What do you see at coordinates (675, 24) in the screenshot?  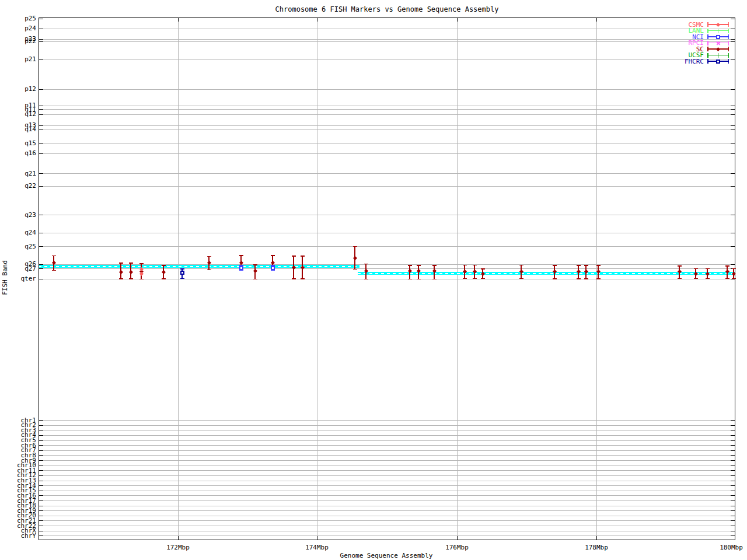 I see `legend-label-csmc: CSMC` at bounding box center [675, 24].